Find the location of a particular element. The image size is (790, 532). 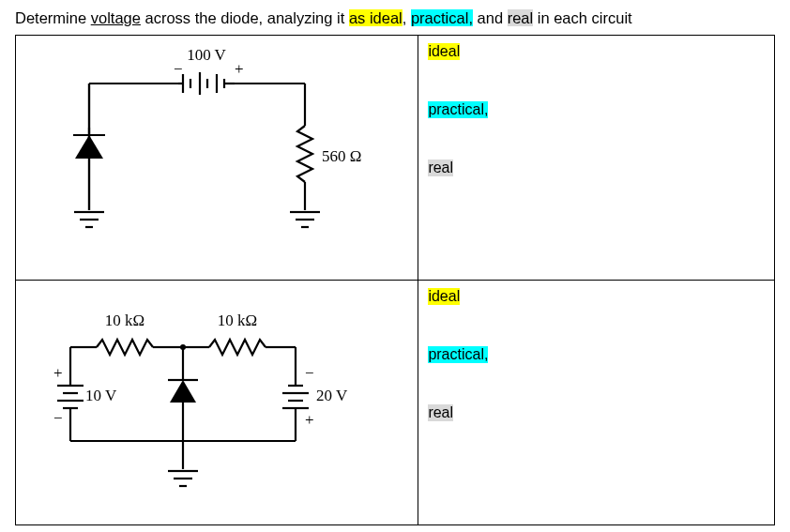

circuit-2-v2-minus: − is located at coordinates (310, 373).